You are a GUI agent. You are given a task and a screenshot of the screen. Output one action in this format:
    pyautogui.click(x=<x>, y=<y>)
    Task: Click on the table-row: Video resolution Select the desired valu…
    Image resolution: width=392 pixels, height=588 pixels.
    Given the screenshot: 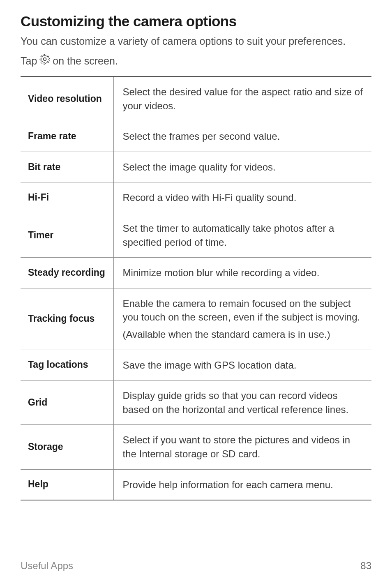 What is the action you would take?
    pyautogui.click(x=196, y=99)
    